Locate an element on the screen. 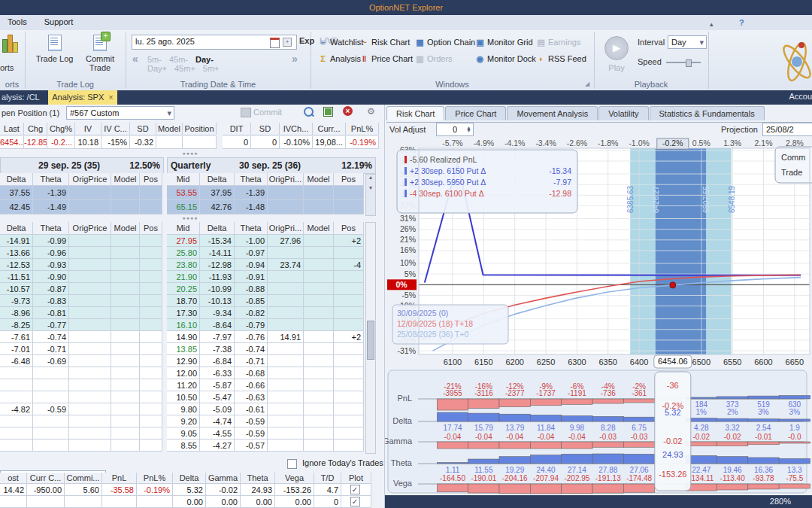 This screenshot has height=508, width=812. trade-log-button: Trade Log is located at coordinates (54, 48).